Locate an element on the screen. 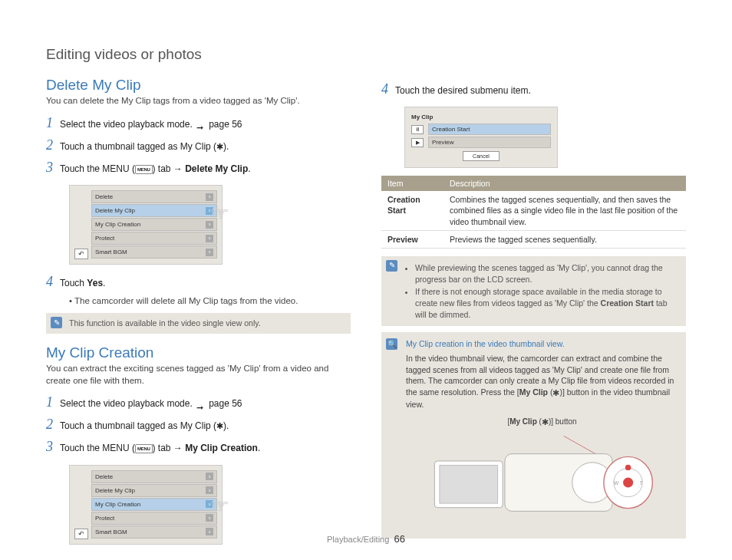 Image resolution: width=732 pixels, height=560 pixels. tip-body: In the video thumbnail view, the camcord… is located at coordinates (542, 382).